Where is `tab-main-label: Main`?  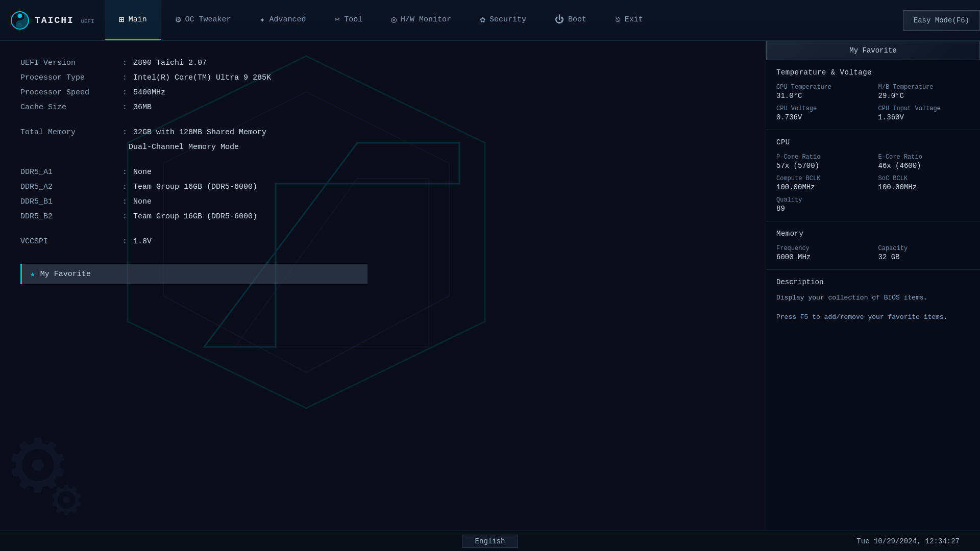
tab-main-label: Main is located at coordinates (138, 19).